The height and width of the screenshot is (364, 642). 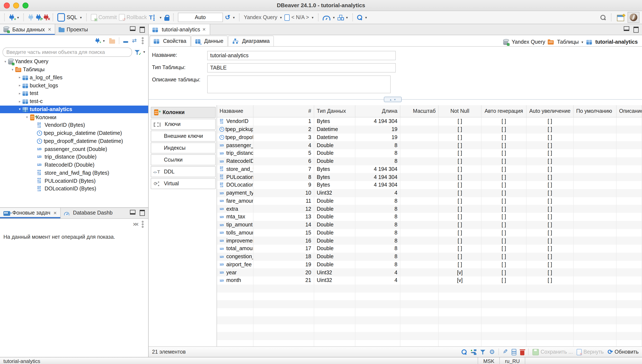 I want to click on disconnect-button: ✕, so click(x=46, y=18).